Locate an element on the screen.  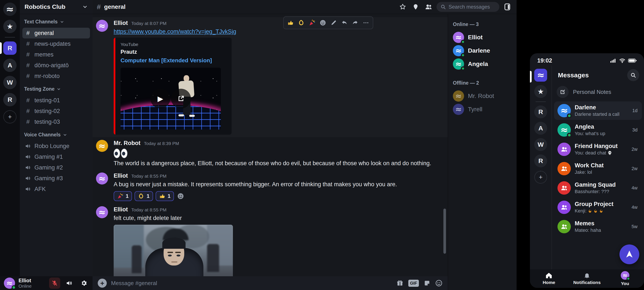
group-icon is located at coordinates (564, 188).